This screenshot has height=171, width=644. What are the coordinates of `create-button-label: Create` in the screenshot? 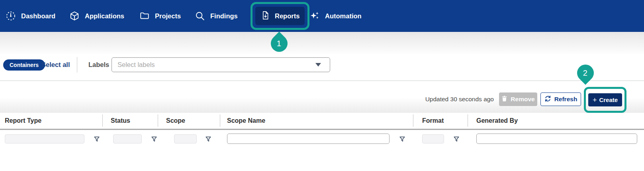 It's located at (609, 100).